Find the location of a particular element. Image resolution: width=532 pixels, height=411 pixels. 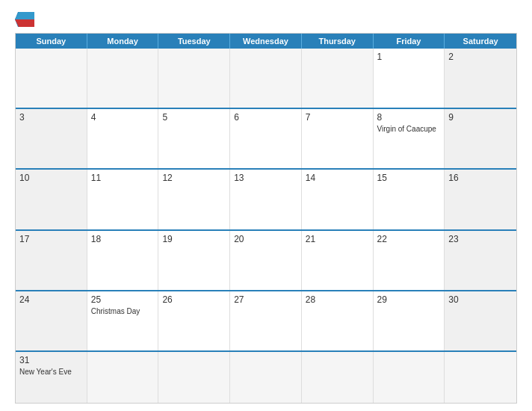

cal-cell: 1 is located at coordinates (409, 78).